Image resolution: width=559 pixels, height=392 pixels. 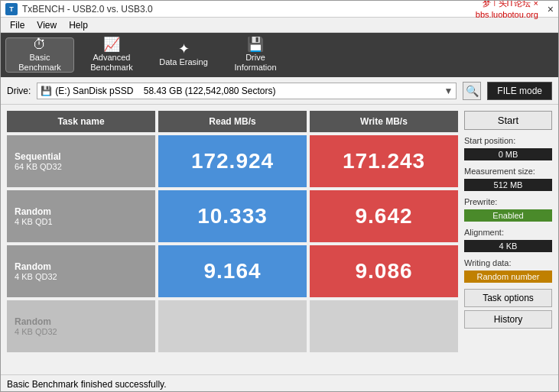 I want to click on toolbar-data-erasing: ✦ Data Erasing, so click(x=184, y=55).